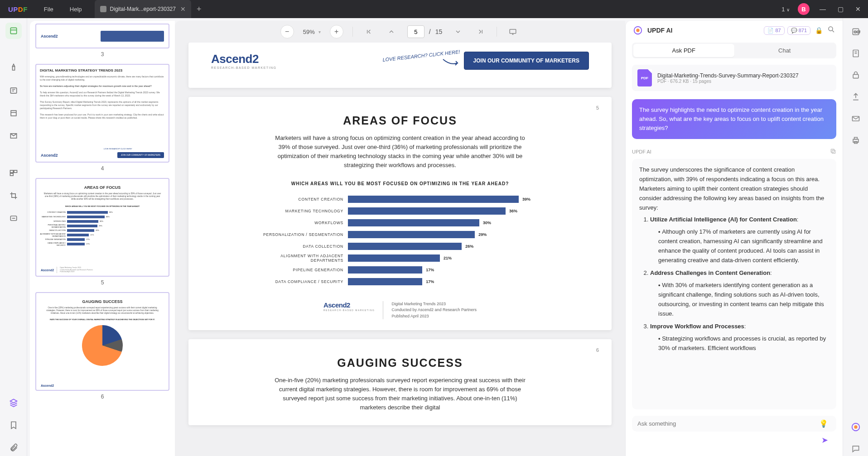 This screenshot has width=868, height=456. I want to click on ocr-icon: OCR, so click(856, 32).